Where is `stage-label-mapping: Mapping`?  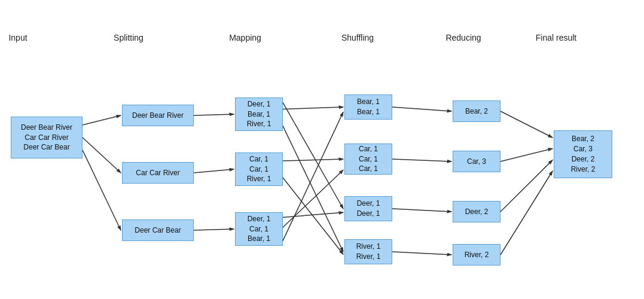
stage-label-mapping: Mapping is located at coordinates (245, 38).